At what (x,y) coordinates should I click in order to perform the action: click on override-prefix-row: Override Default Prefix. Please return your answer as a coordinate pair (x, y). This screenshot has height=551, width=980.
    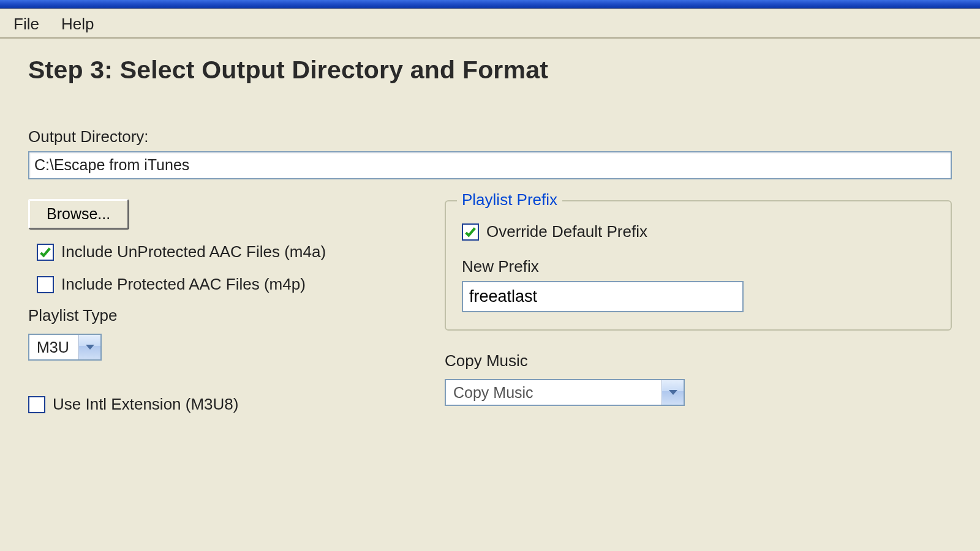
    Looking at the image, I should click on (698, 231).